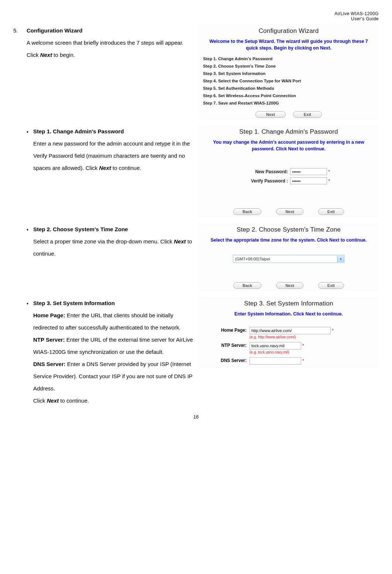  Describe the element at coordinates (196, 417) in the screenshot. I see `page-number: 16` at that location.